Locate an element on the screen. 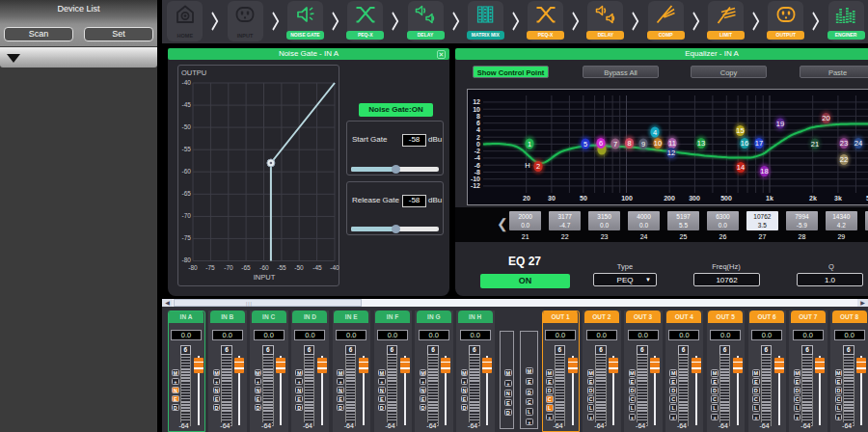 Image resolution: width=868 pixels, height=432 pixels. svg-text: 17 is located at coordinates (759, 143).